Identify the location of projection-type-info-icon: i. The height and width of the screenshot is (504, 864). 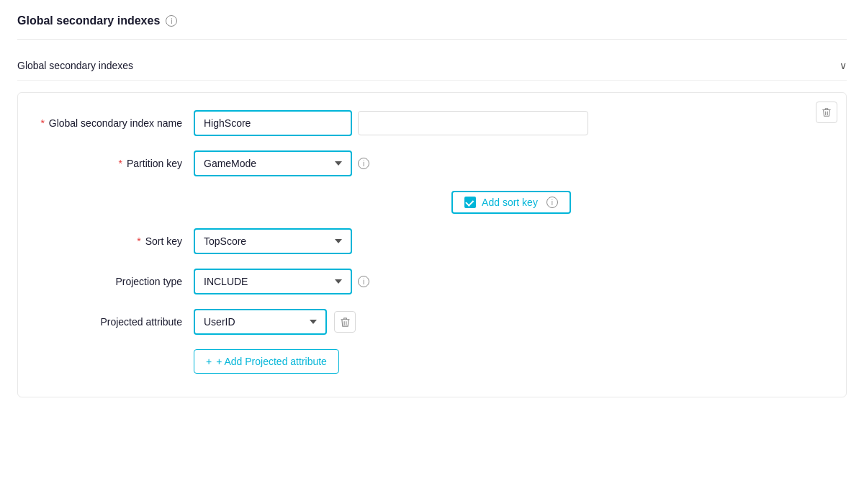
(364, 282).